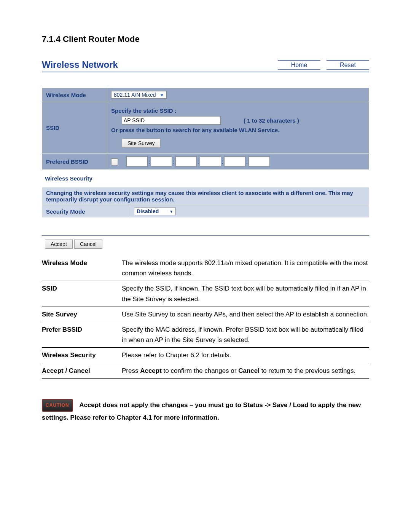 The image size is (411, 532). I want to click on desc-term: Accept / Cancel, so click(82, 371).